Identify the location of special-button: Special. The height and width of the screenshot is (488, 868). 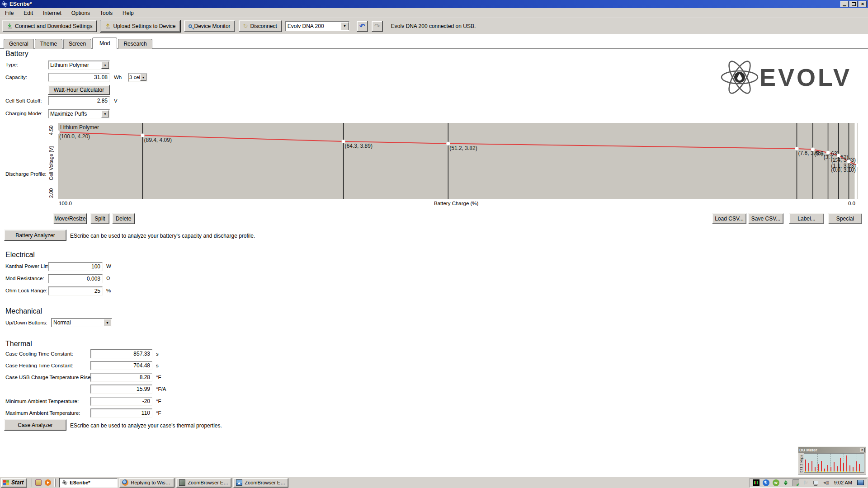
(845, 219).